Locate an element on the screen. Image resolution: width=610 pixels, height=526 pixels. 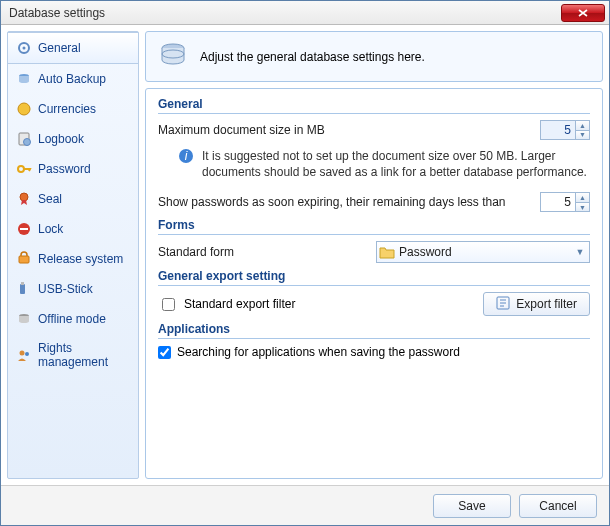
sidebar-item-seal: Seal is located at coordinates (73, 199).